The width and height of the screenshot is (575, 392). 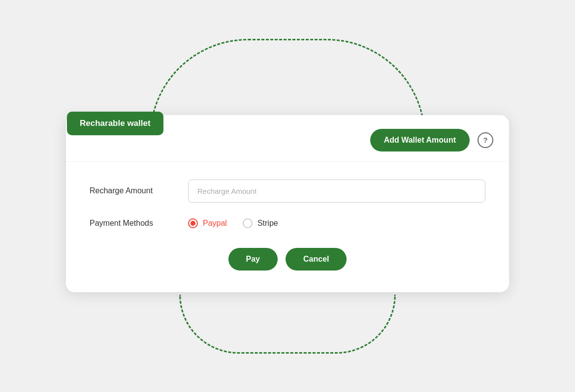 I want to click on recharable-wallet-badge: Recharable wallet, so click(x=115, y=123).